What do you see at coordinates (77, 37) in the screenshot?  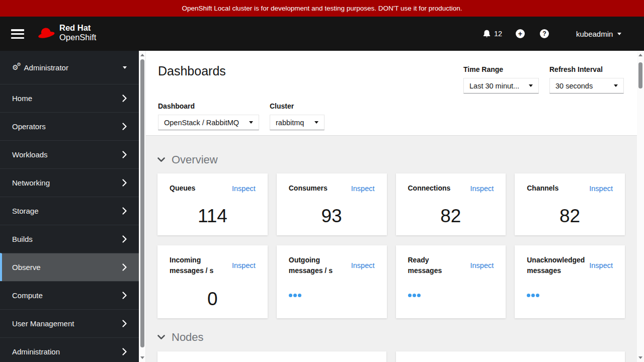 I see `brand-line2: OpenShift` at bounding box center [77, 37].